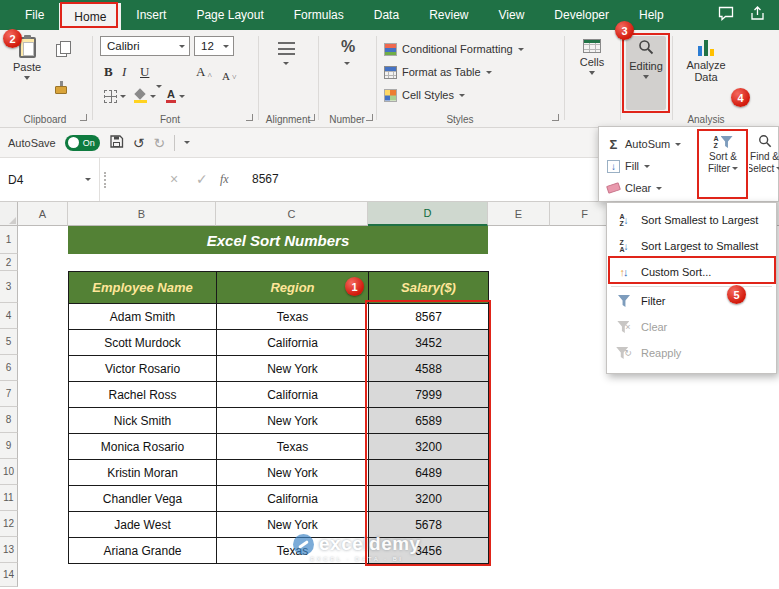 The width and height of the screenshot is (779, 589). What do you see at coordinates (429, 317) in the screenshot?
I see `cell: 8567` at bounding box center [429, 317].